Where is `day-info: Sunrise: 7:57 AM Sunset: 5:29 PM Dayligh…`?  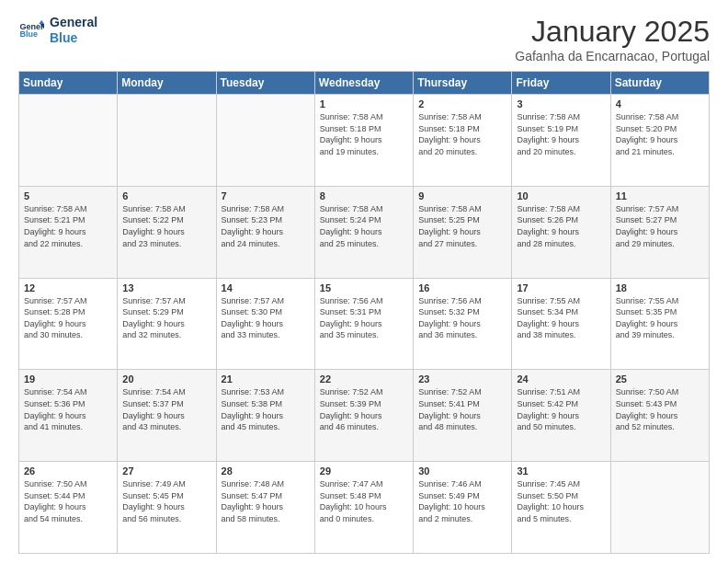
day-info: Sunrise: 7:57 AM Sunset: 5:29 PM Dayligh… is located at coordinates (166, 318).